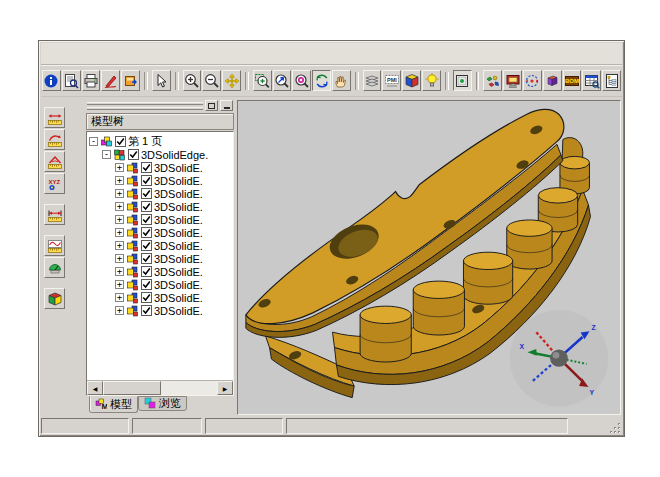 The height and width of the screenshot is (477, 660). Describe the element at coordinates (592, 80) in the screenshot. I see `report-table-button` at that location.